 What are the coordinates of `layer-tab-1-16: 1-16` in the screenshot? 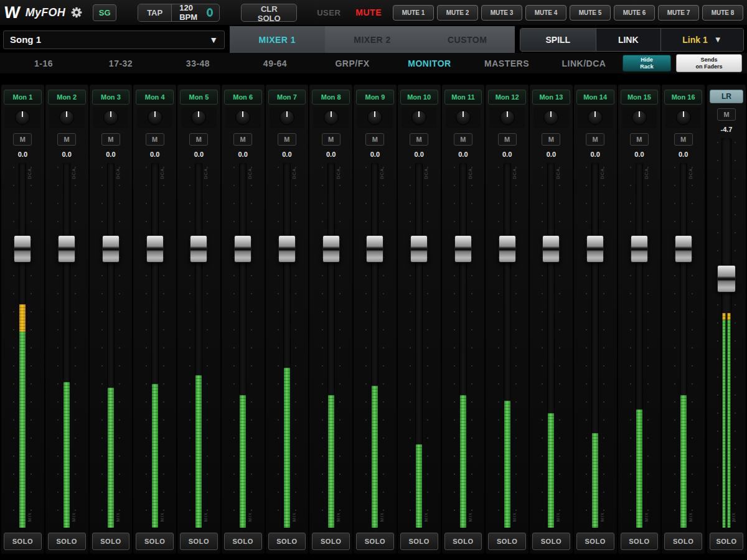 It's located at (44, 63).